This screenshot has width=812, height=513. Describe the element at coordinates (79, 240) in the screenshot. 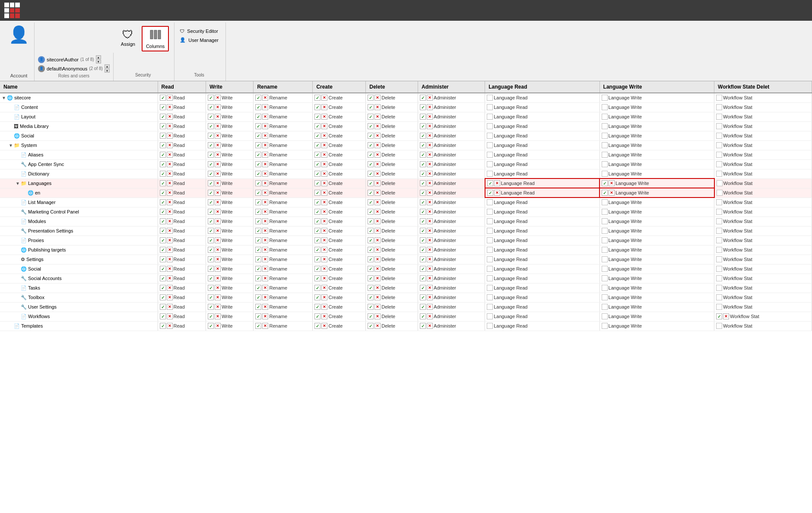

I see `name-cell: 📄Proxies` at that location.